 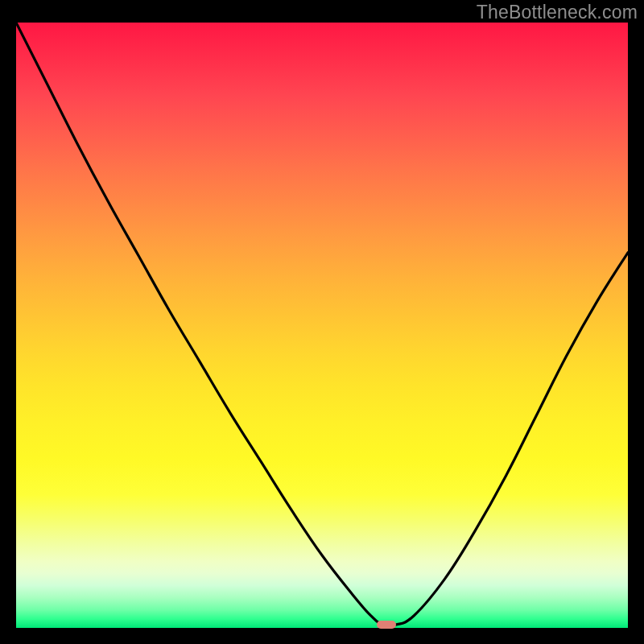 What do you see at coordinates (557, 13) in the screenshot?
I see `watermark-text: TheBottleneck.com` at bounding box center [557, 13].